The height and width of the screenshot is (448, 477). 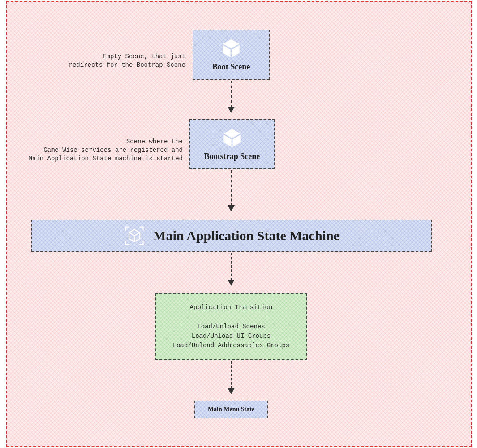 I want to click on application-transition-title: Application Transition, so click(x=231, y=307).